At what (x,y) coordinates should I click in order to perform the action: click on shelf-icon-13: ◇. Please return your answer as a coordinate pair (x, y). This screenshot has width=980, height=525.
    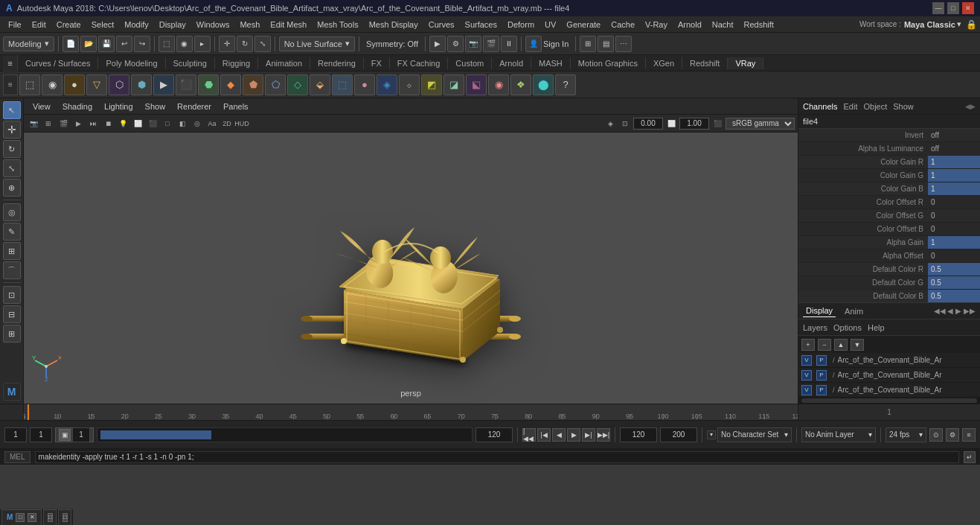
    Looking at the image, I should click on (298, 85).